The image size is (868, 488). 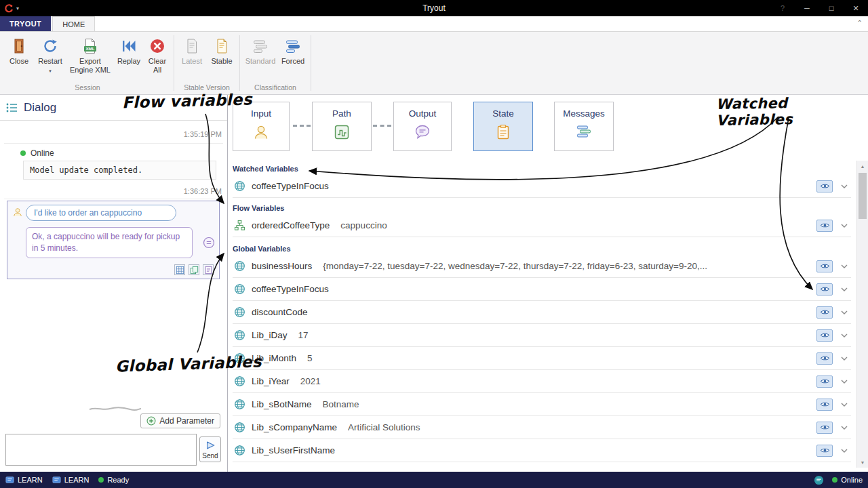 I want to click on notes-button, so click(x=208, y=270).